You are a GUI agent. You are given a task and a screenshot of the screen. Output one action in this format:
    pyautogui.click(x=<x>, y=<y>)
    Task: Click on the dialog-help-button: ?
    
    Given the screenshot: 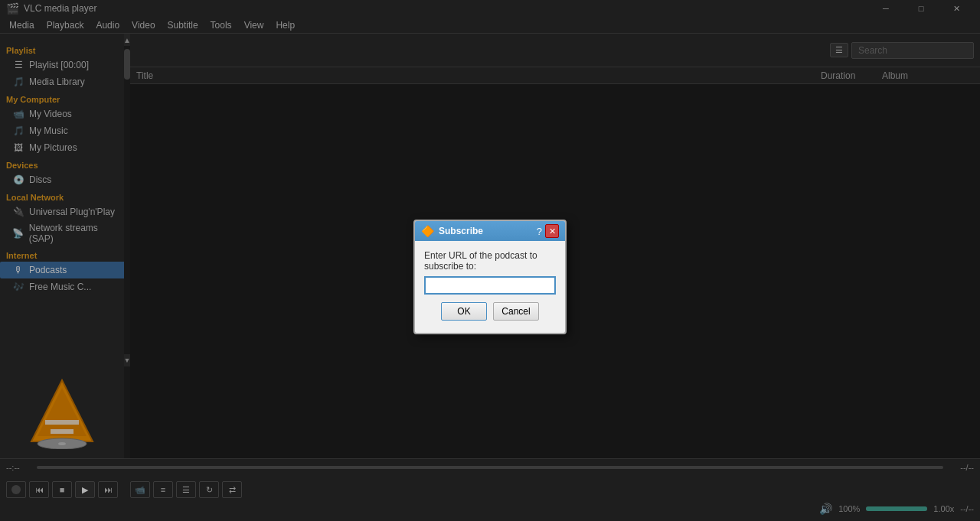 What is the action you would take?
    pyautogui.click(x=539, y=231)
    